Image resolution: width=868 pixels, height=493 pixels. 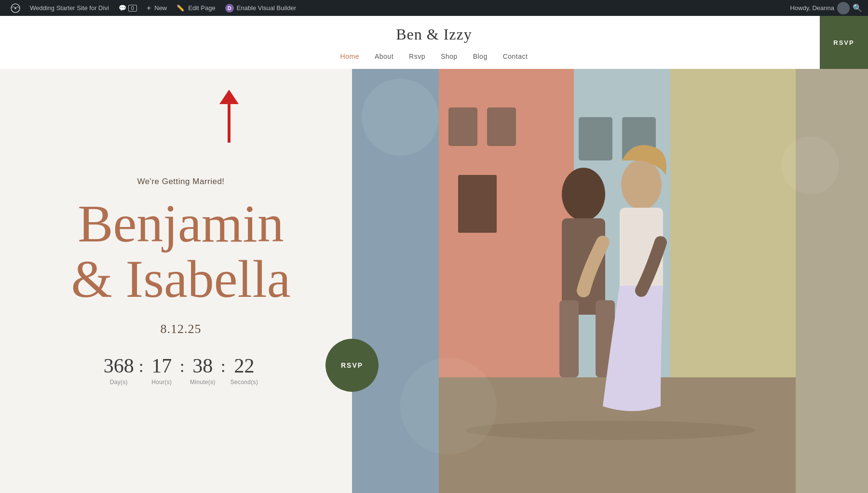 What do you see at coordinates (223, 365) in the screenshot?
I see `sep3: :` at bounding box center [223, 365].